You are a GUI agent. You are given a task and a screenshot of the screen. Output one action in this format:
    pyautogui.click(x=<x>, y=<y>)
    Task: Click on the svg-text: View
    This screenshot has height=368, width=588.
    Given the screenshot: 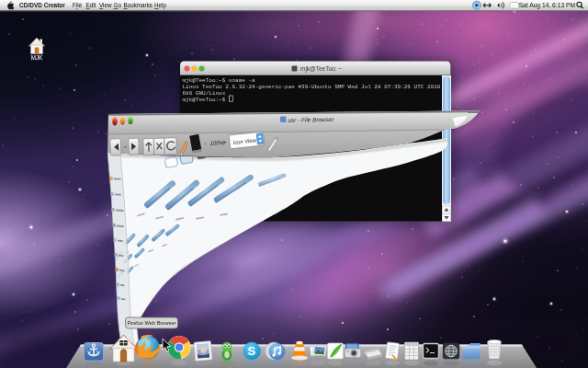 What is the action you would take?
    pyautogui.click(x=106, y=6)
    